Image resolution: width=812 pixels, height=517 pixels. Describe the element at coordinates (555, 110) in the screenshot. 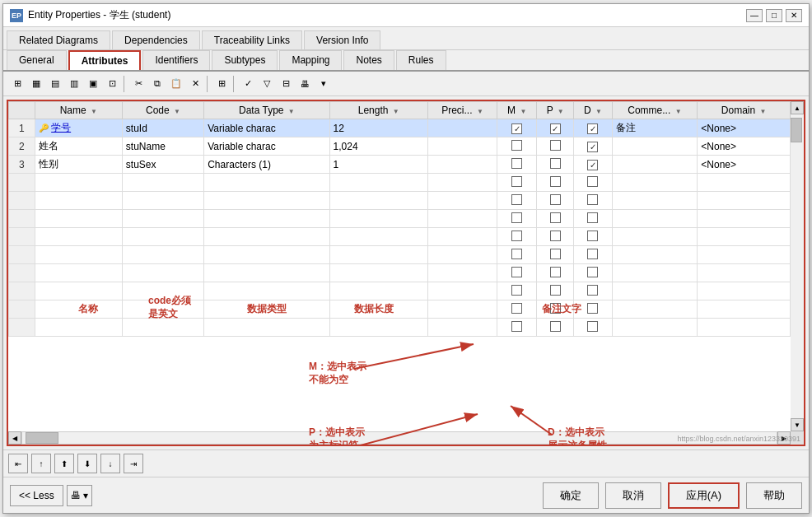

I see `col-p: P ▼` at that location.